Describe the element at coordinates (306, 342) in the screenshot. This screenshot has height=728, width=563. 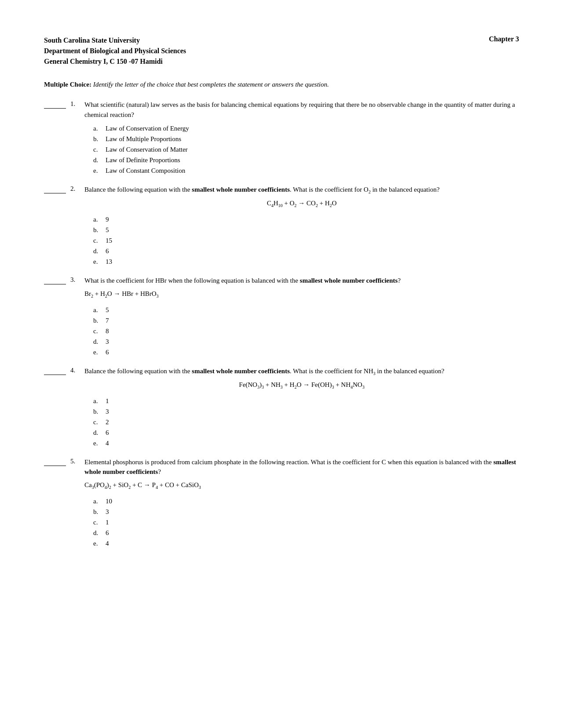
I see `choice-3d: d.3` at that location.